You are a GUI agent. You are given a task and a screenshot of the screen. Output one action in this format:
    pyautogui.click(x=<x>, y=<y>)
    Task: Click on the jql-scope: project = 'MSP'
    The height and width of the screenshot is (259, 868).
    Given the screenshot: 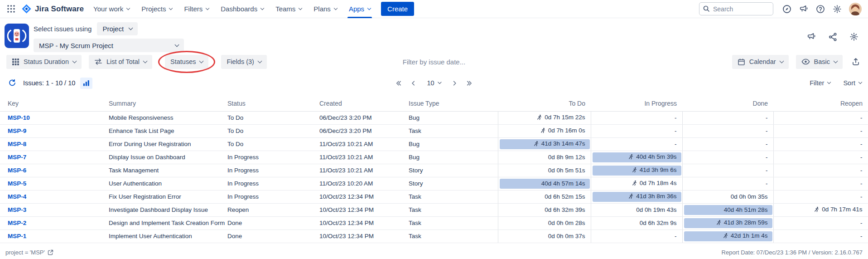 What is the action you would take?
    pyautogui.click(x=29, y=252)
    